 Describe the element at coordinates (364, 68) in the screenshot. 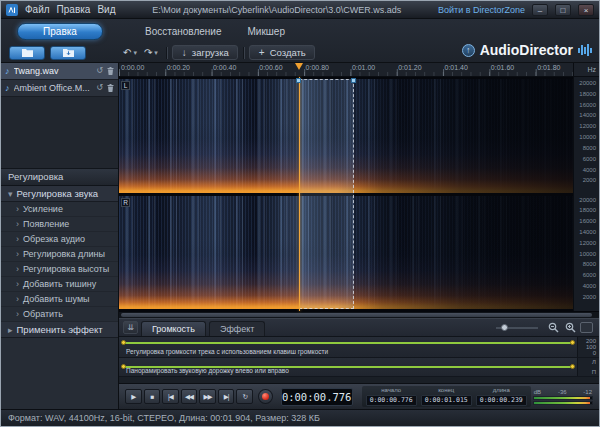

I see `tick-label: 0:01.00` at that location.